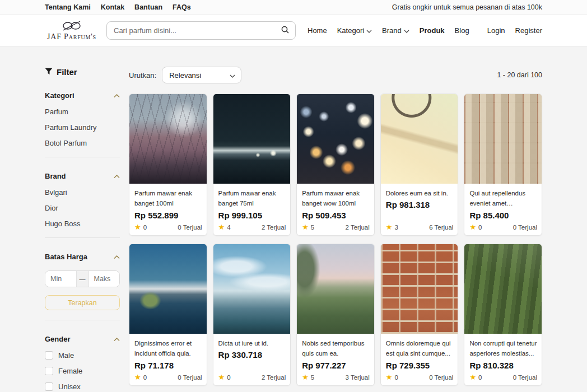 This screenshot has height=392, width=587. Describe the element at coordinates (496, 30) in the screenshot. I see `auth-link-login: Login` at that location.